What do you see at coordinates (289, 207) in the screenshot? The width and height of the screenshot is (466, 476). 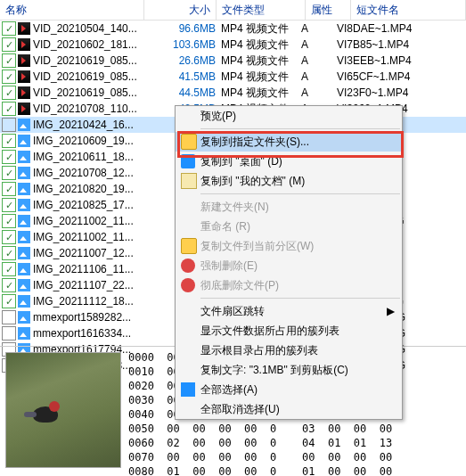 I see `menu-new-folder: 新建文件夹(N)` at bounding box center [289, 207].